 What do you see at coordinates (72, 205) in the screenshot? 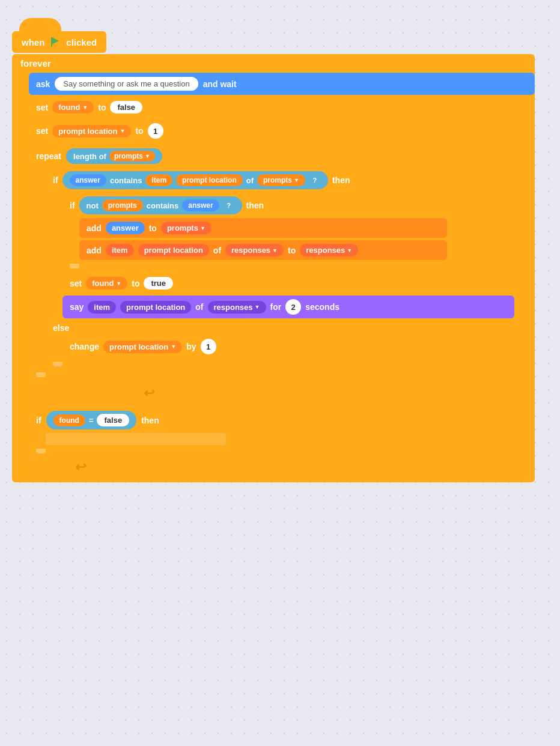
I see `if-label-2: if` at bounding box center [72, 205].